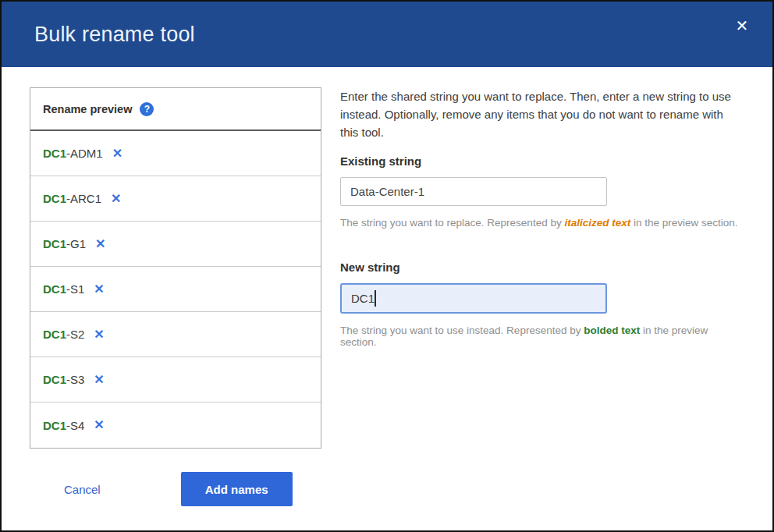 The width and height of the screenshot is (774, 532). I want to click on node-name: DC1-ADM1, so click(73, 153).